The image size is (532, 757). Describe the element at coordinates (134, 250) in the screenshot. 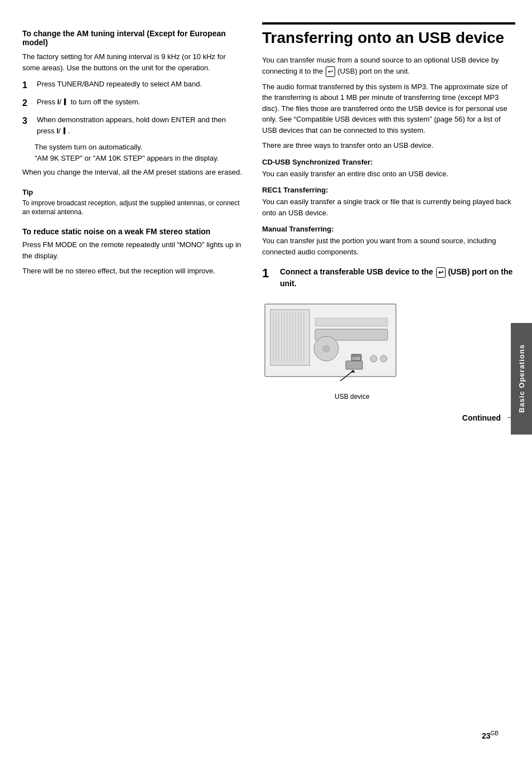

I see `fm-noise-para1: Press FM MODE on the remote repeatedly u…` at that location.